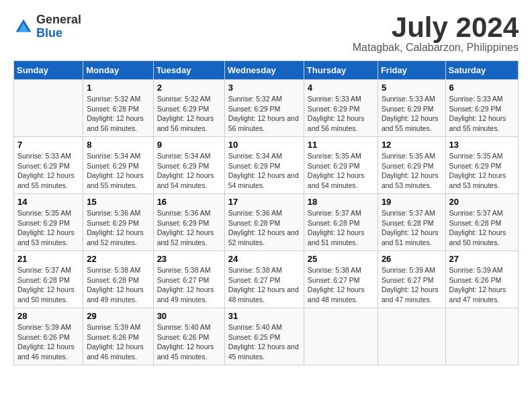 Image resolution: width=532 pixels, height=411 pixels. I want to click on day-cell: 8Sunrise: 5:34 AMSunset: 6:29 PMDaylight…, so click(118, 165).